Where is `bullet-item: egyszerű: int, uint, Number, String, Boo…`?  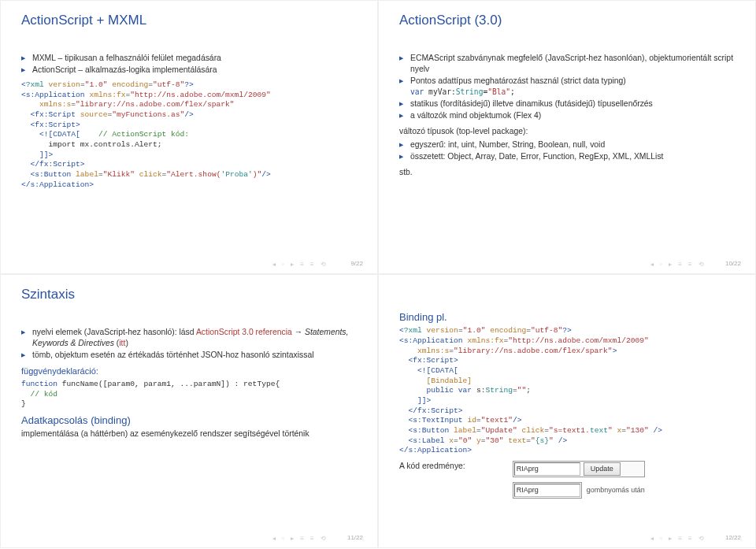
bullet-item: egyszerű: int, uint, Number, String, Boo… is located at coordinates (567, 145).